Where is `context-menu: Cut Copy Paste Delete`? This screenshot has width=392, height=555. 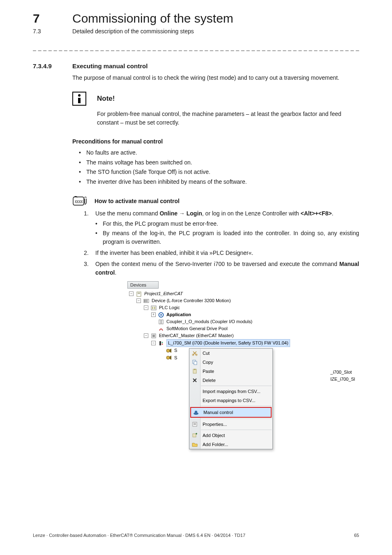 context-menu: Cut Copy Paste Delete is located at coordinates (231, 399).